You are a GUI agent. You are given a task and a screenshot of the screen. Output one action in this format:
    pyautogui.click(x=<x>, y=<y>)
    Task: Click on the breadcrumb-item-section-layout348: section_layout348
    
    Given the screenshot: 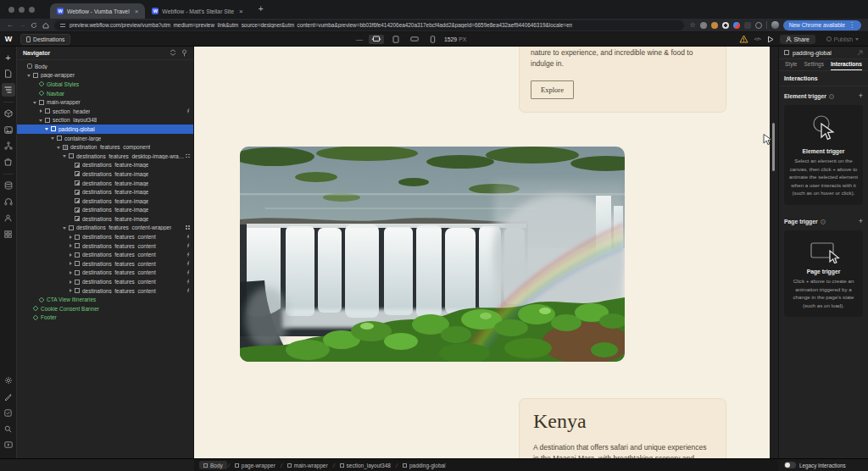 What is the action you would take?
    pyautogui.click(x=365, y=465)
    